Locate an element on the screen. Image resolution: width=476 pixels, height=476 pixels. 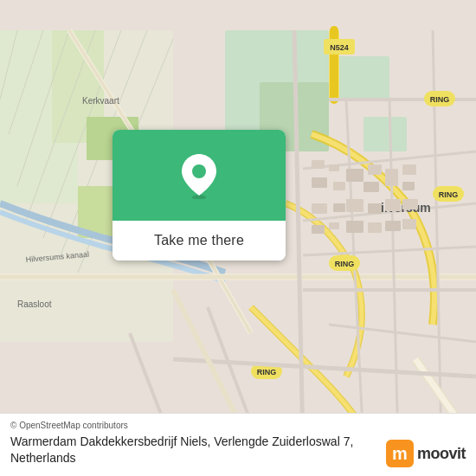
svg-text: N524 is located at coordinates (339, 48).